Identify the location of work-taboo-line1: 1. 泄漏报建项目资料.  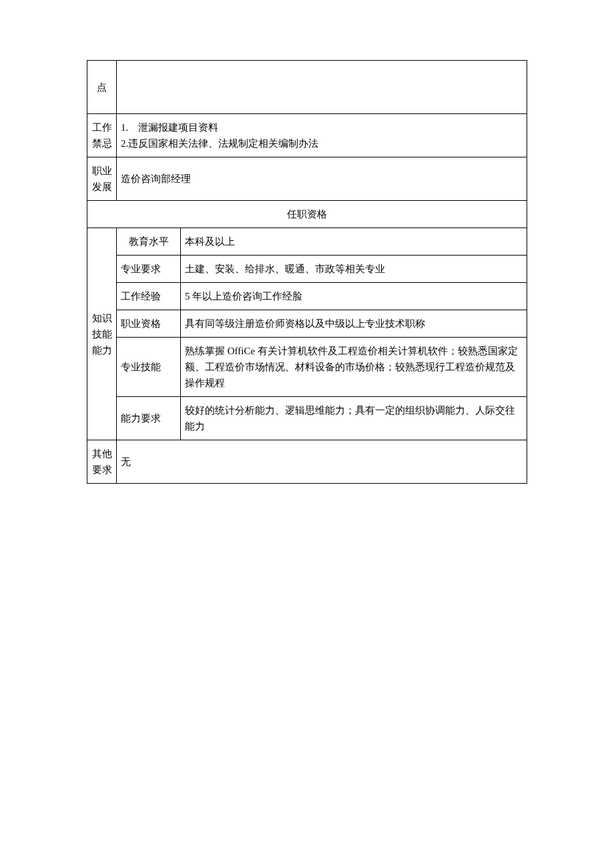
(322, 127).